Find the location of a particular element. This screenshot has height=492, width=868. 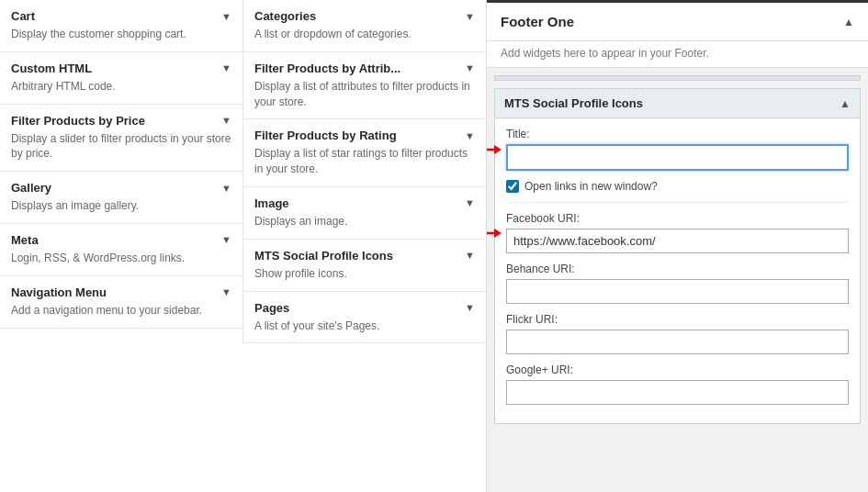

list-item: Custom HTML▼Arbitrary HTML code. is located at coordinates (121, 79).